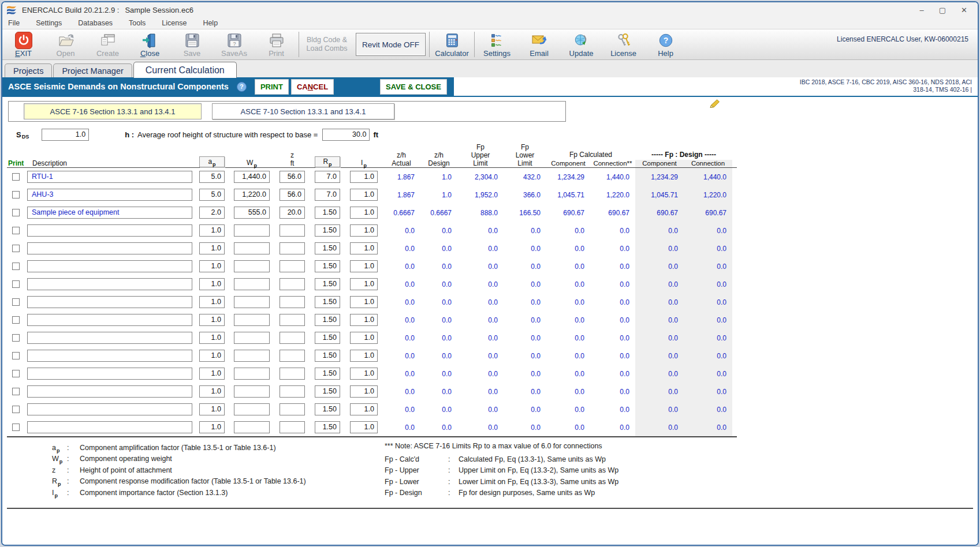 The image size is (980, 547). Describe the element at coordinates (346, 135) in the screenshot. I see `roof-height-input: 30.0` at that location.